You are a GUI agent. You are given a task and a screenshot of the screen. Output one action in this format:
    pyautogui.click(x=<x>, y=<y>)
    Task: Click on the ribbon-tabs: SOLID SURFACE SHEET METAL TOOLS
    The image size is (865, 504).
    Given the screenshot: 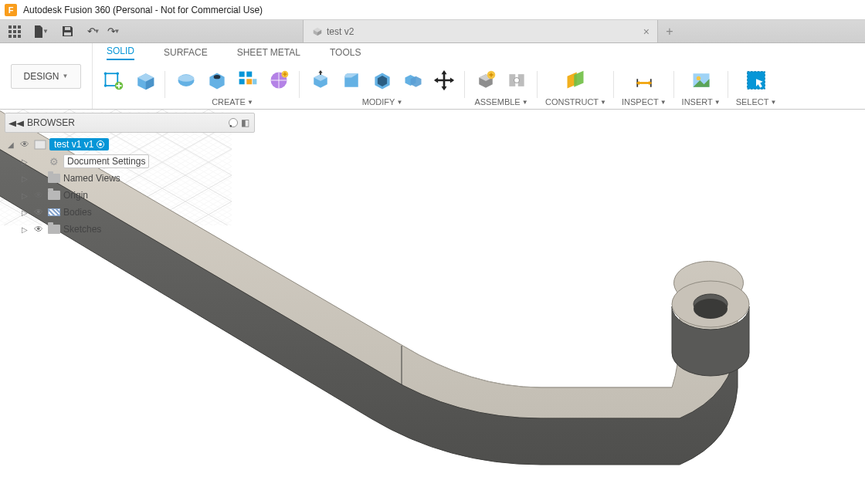 What is the action you would take?
    pyautogui.click(x=479, y=52)
    